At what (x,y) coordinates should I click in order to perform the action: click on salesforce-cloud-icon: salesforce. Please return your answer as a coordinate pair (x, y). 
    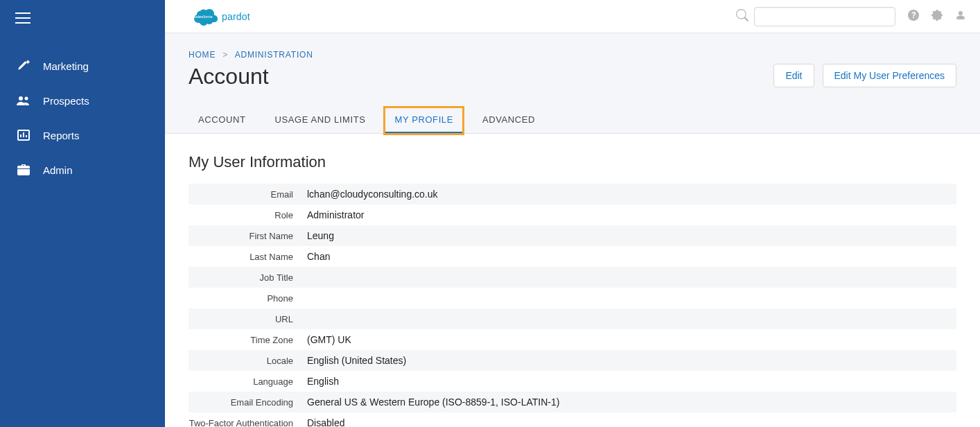
    Looking at the image, I should click on (203, 17).